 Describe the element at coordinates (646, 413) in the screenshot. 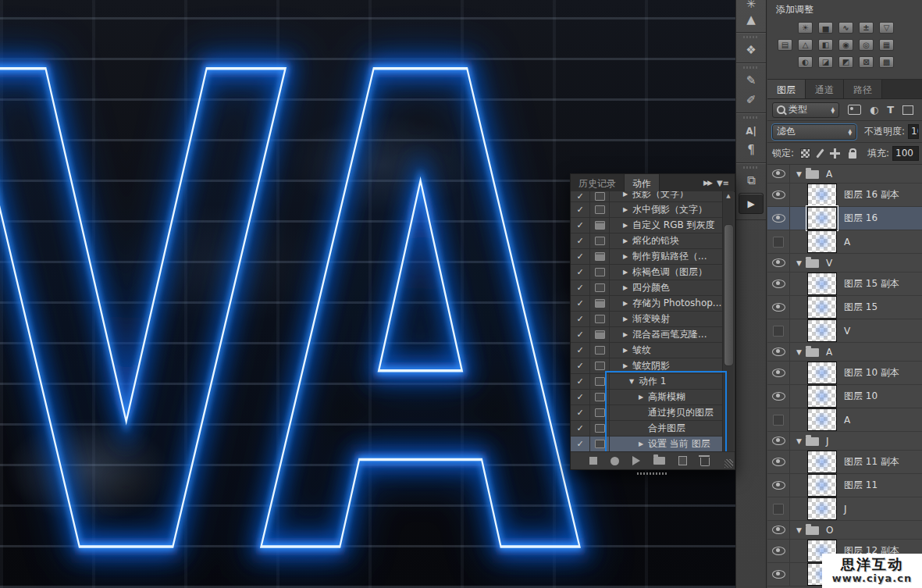

I see `action-item: ✓ ▶ 通过拷贝的图层` at that location.